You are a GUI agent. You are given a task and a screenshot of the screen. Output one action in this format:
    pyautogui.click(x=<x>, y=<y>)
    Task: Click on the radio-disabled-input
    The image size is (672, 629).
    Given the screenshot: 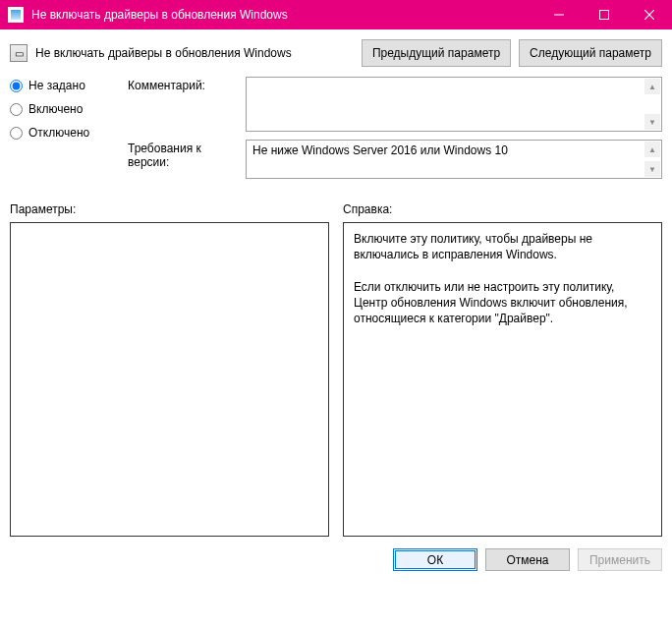 What is the action you would take?
    pyautogui.click(x=16, y=134)
    